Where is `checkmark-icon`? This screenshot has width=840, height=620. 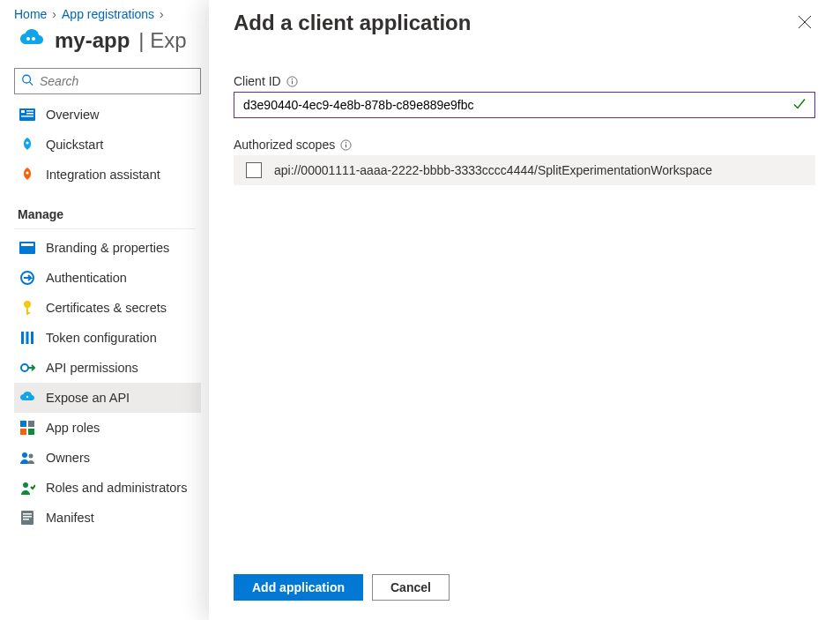
checkmark-icon is located at coordinates (799, 106).